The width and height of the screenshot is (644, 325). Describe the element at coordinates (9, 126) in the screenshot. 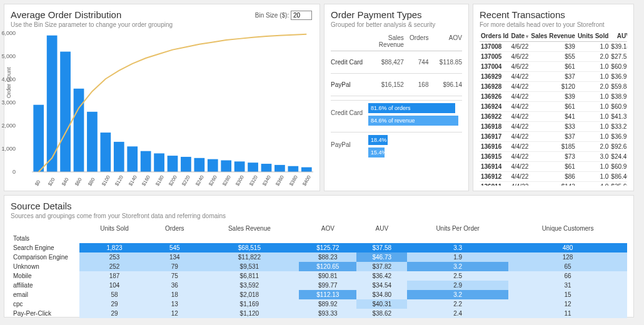

I see `y-tick: 2,000` at that location.